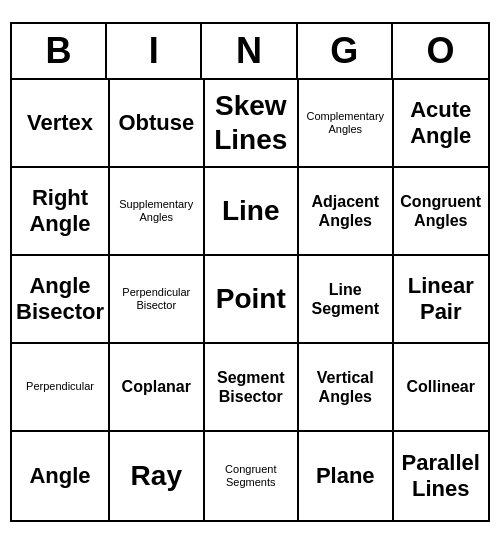 The height and width of the screenshot is (544, 500). I want to click on bingo-cell-text-1: Obtuse, so click(156, 123).